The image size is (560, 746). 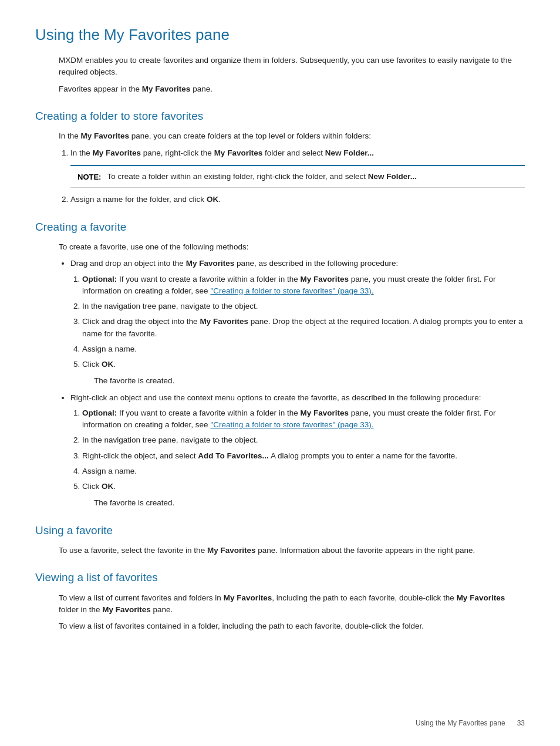 What do you see at coordinates (298, 177) in the screenshot?
I see `creating-folder-steps: In the My Favorites pane, right-click th…` at bounding box center [298, 177].